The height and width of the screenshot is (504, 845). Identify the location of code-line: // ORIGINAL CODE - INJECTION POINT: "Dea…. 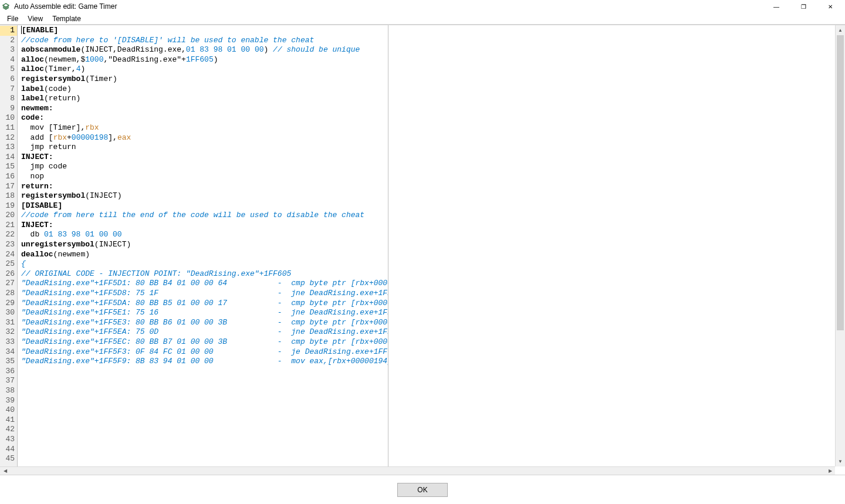
(204, 275).